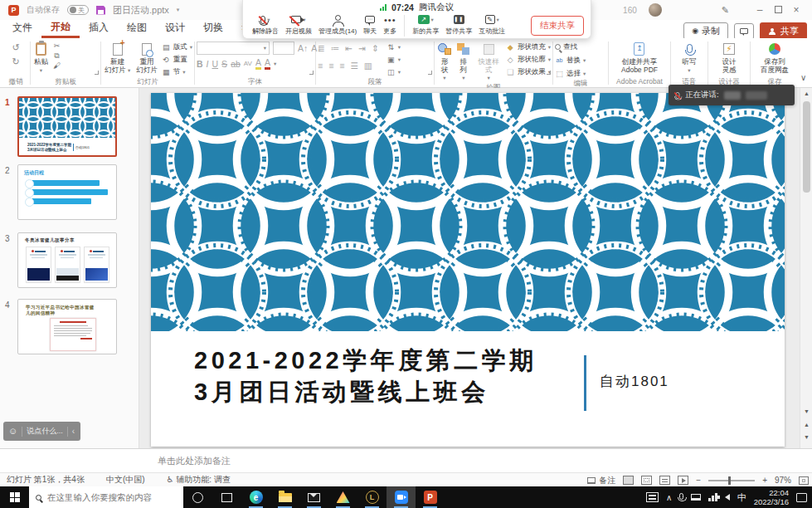 This screenshot has width=812, height=508. I want to click on network-icon, so click(713, 497).